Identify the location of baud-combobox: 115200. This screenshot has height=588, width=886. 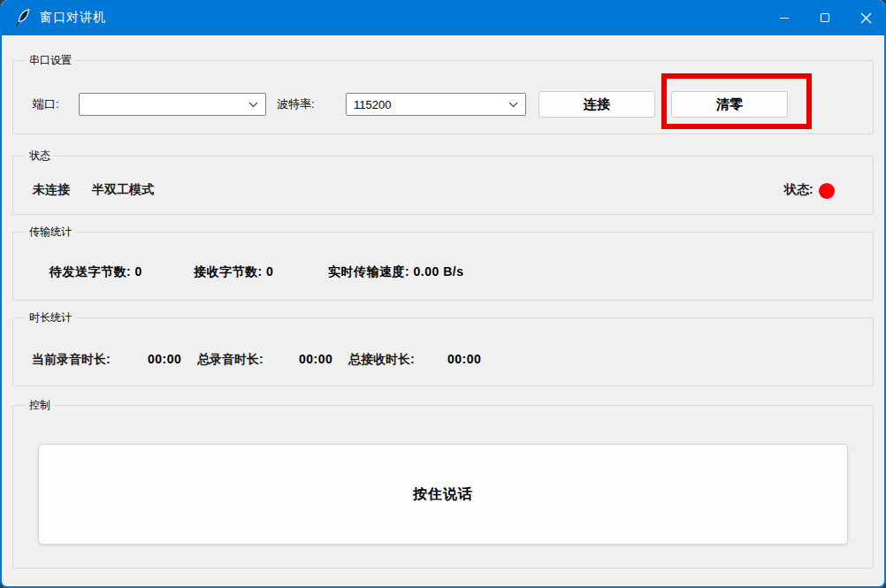
(436, 104).